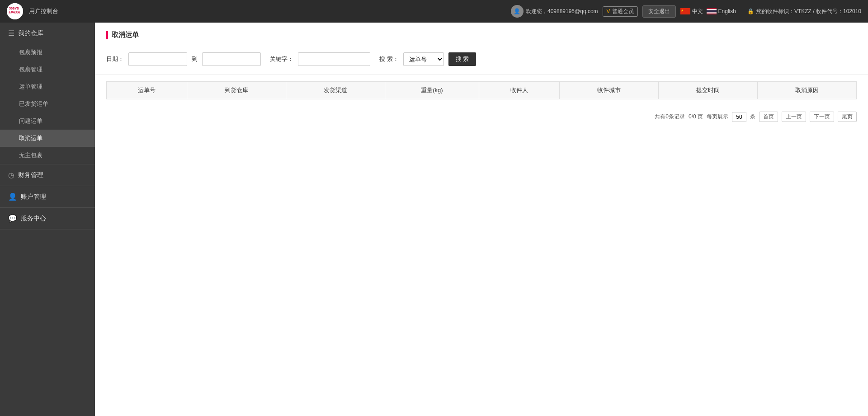 The height and width of the screenshot is (416, 868). Describe the element at coordinates (698, 12) in the screenshot. I see `lang-cn-label: 中文` at that location.